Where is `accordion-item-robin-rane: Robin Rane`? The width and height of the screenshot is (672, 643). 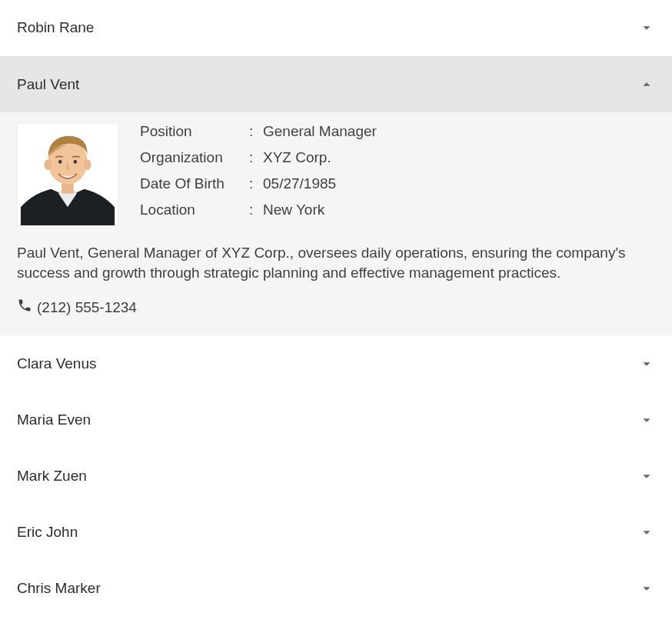
accordion-item-robin-rane: Robin Rane is located at coordinates (336, 28).